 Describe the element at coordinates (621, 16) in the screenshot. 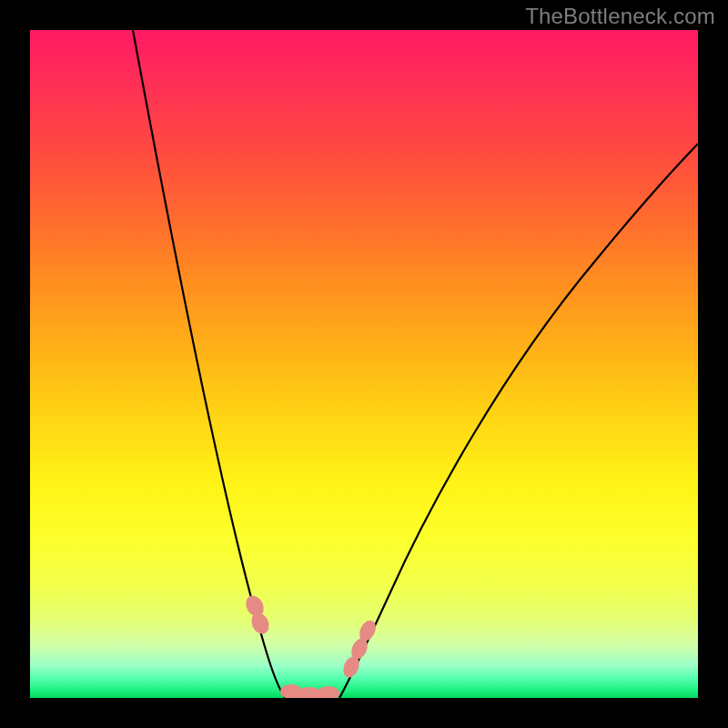

I see `watermark-text: TheBottleneck.com` at that location.